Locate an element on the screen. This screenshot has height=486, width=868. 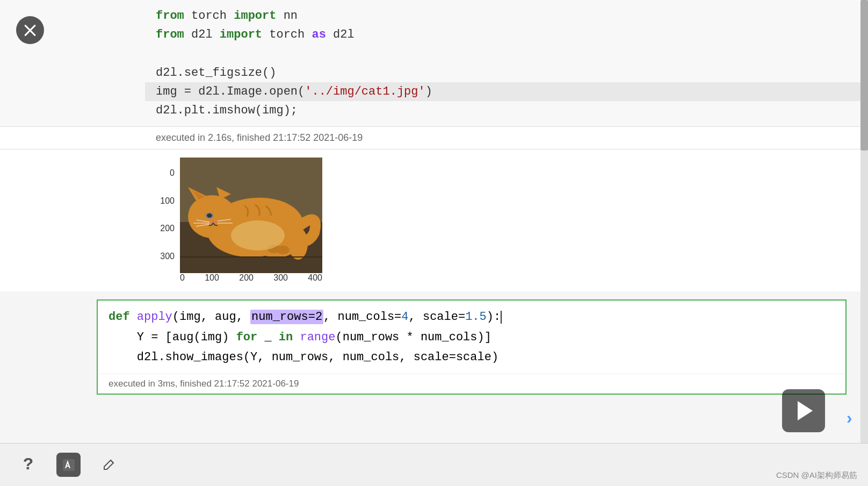
cat-image is located at coordinates (251, 215).